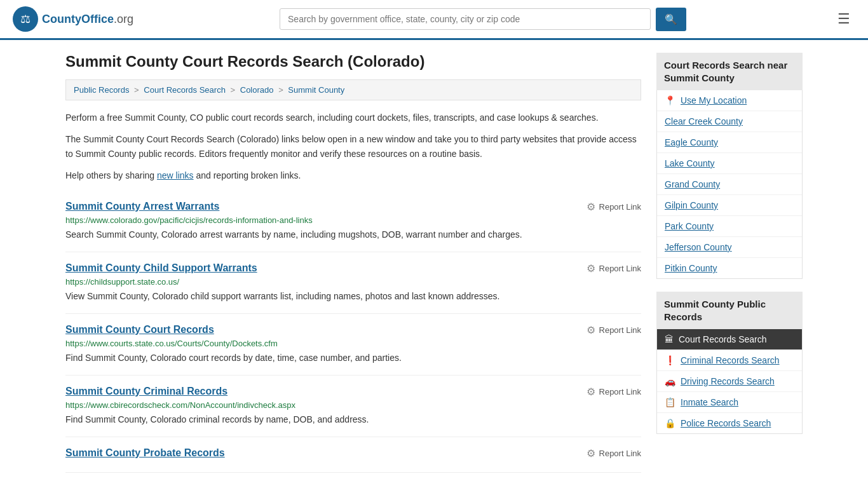  I want to click on menu-button: ☰, so click(844, 19).